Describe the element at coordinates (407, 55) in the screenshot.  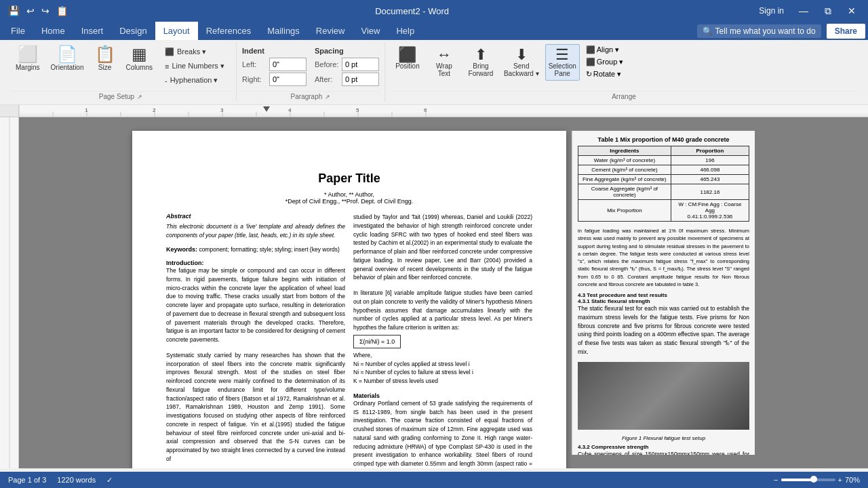
I see `position-icon: ⬛` at that location.